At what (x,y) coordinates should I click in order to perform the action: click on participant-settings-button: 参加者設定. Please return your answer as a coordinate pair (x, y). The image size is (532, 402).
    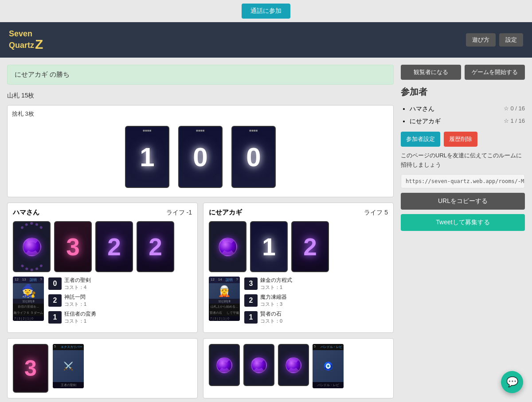
    Looking at the image, I should click on (420, 139).